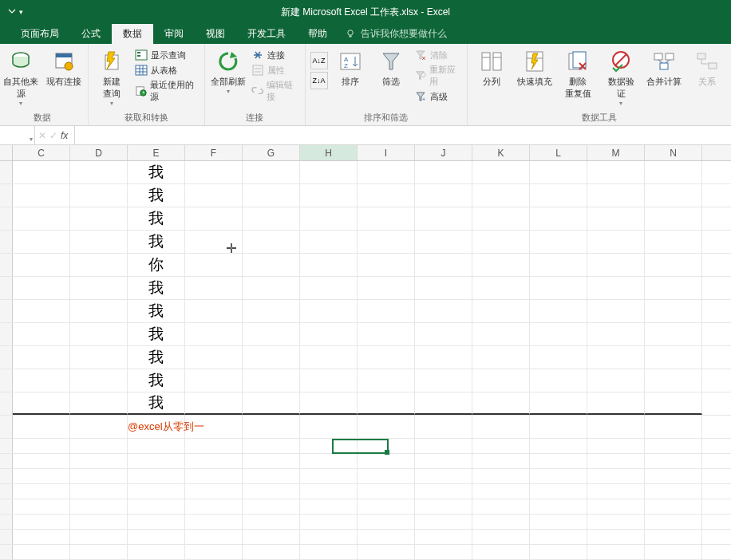 Image resolution: width=731 pixels, height=560 pixels. Describe the element at coordinates (438, 97) in the screenshot. I see `advanced-filter-button: + 高级` at that location.